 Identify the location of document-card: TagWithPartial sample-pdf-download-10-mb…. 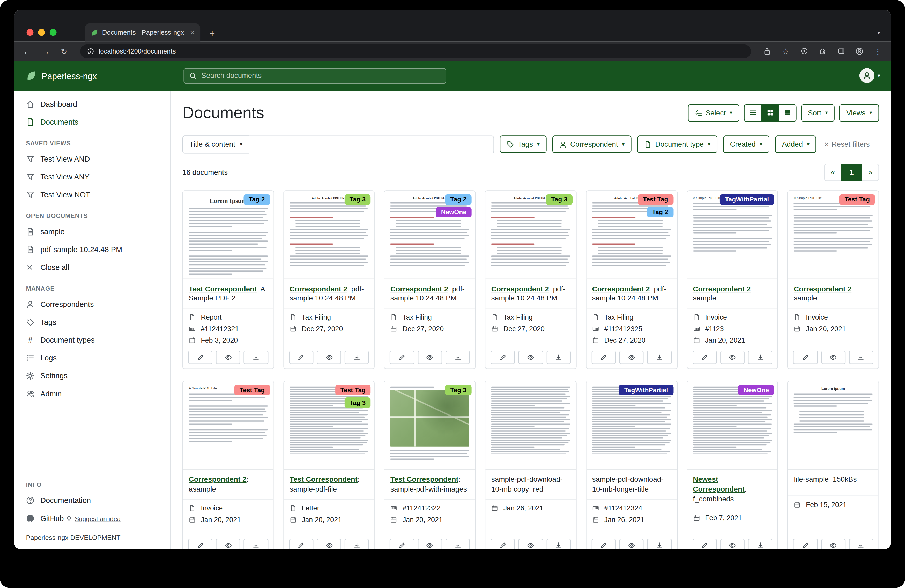
(631, 465).